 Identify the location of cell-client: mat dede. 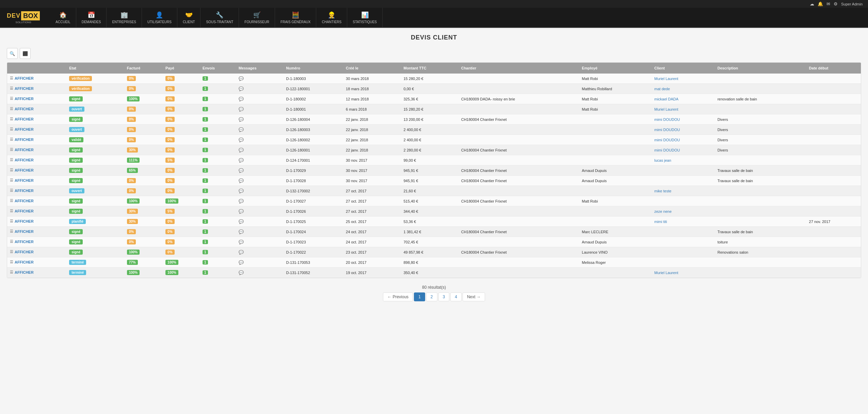
(683, 89).